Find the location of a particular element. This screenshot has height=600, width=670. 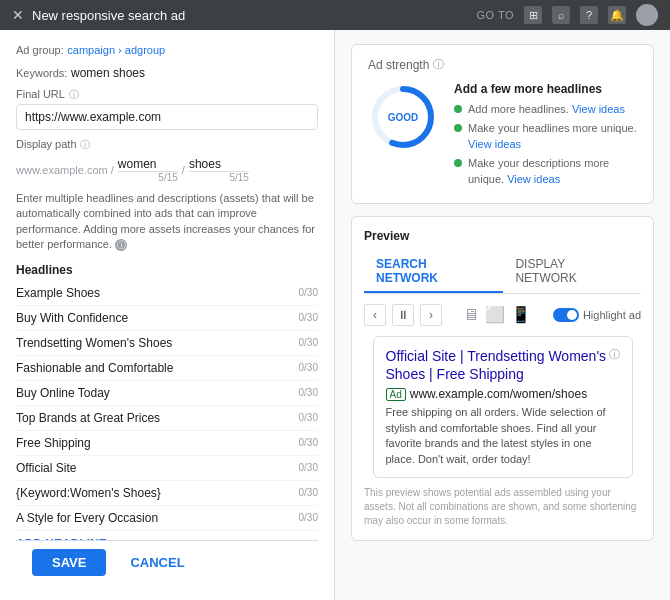

headline-text-1: Buy With Confidence is located at coordinates (126, 318).